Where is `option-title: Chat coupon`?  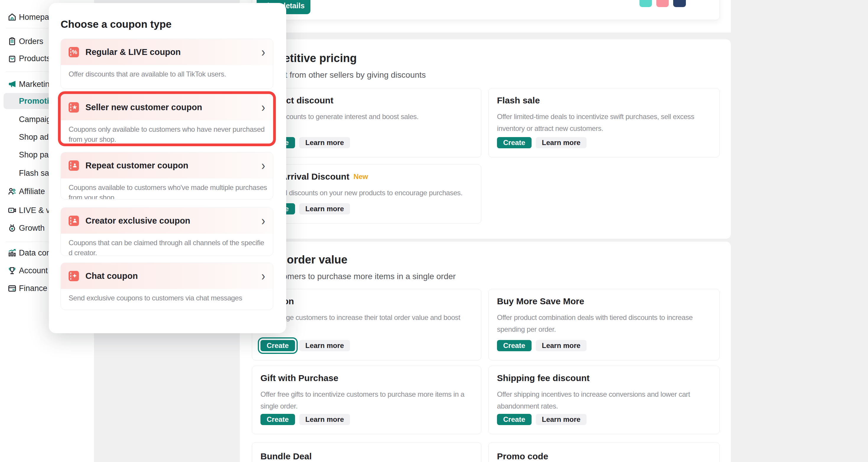 option-title: Chat coupon is located at coordinates (170, 276).